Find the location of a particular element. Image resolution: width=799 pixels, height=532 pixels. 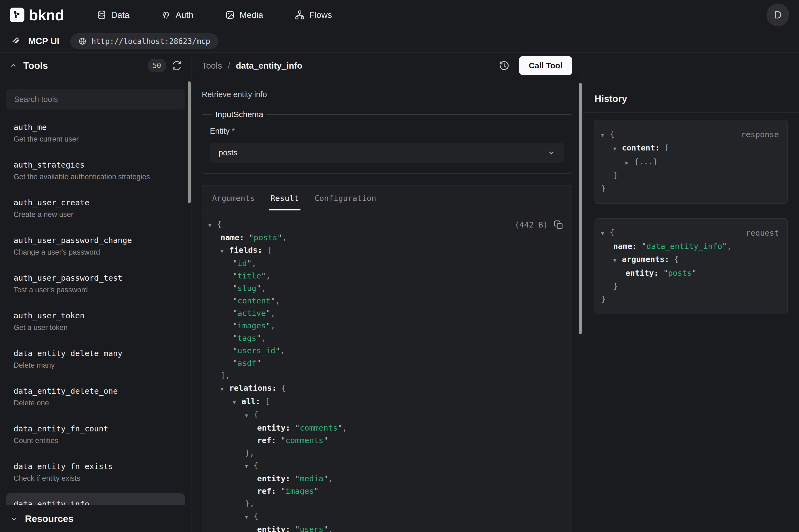

tool-list-item: auth_user_createCreate a new user is located at coordinates (96, 208).